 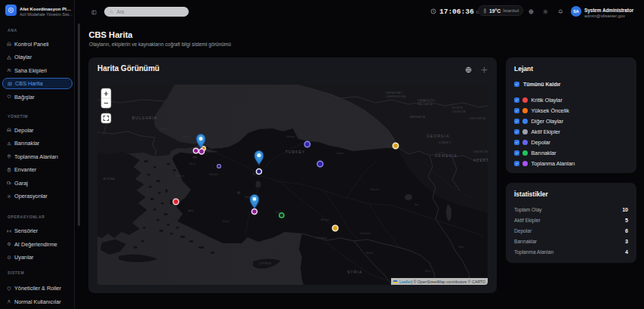 I want to click on svg-text: CHECHNYA, so click(x=477, y=119).